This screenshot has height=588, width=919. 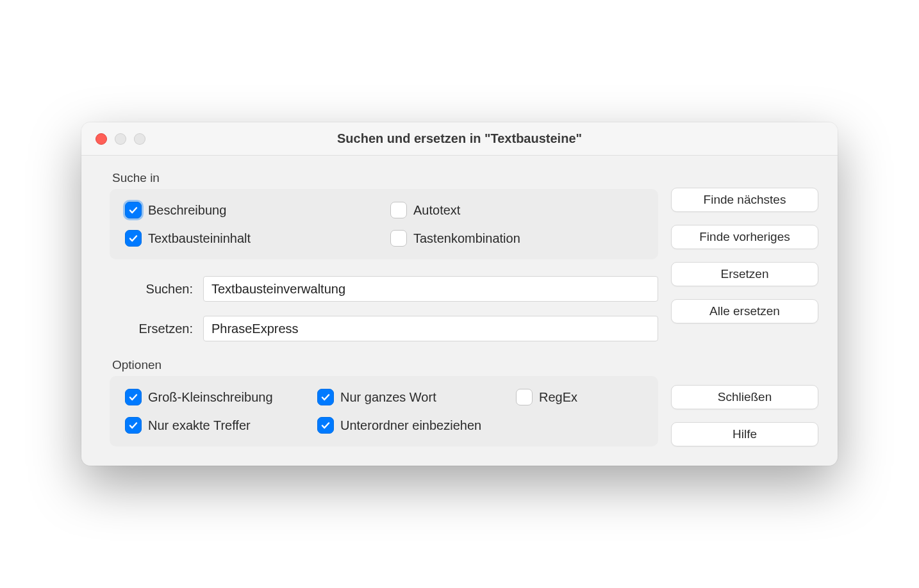 I want to click on search-label: Suchen:, so click(x=151, y=290).